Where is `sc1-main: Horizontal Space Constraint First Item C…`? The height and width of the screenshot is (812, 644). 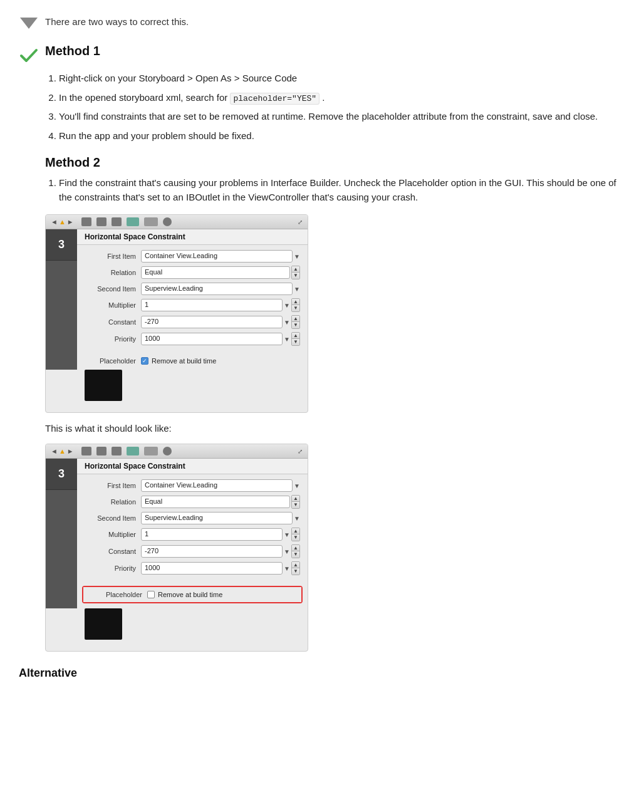
sc1-main: Horizontal Space Constraint First Item C… is located at coordinates (192, 299).